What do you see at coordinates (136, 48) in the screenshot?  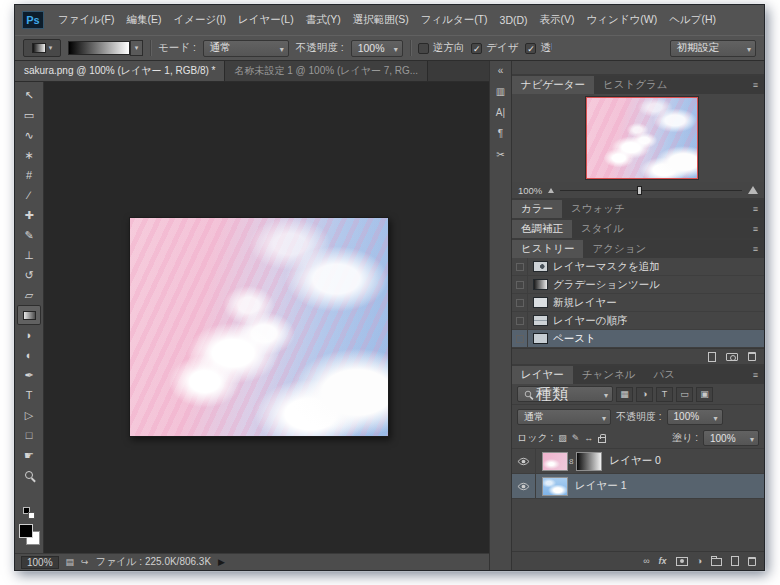 I see `gradient-picker-arrow-icon: ▾` at bounding box center [136, 48].